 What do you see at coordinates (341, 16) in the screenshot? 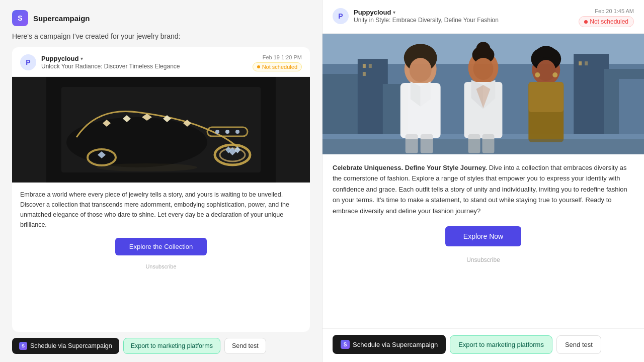
I see `avatar-right: P` at bounding box center [341, 16].